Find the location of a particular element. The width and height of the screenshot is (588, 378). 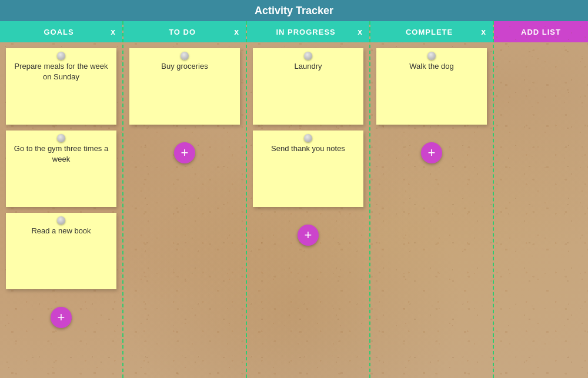

column-title-goals: GOALS is located at coordinates (59, 32).